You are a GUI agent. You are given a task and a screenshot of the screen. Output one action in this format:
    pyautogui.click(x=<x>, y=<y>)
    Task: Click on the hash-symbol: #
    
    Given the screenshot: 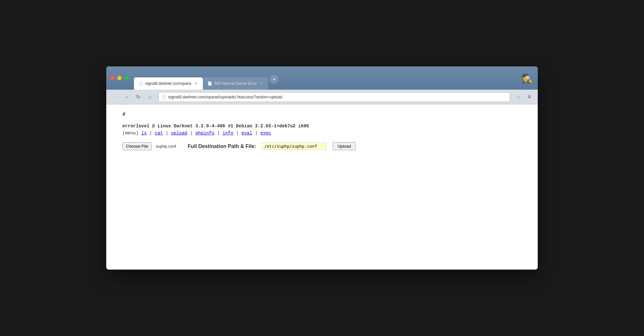 What is the action you would take?
    pyautogui.click(x=322, y=114)
    